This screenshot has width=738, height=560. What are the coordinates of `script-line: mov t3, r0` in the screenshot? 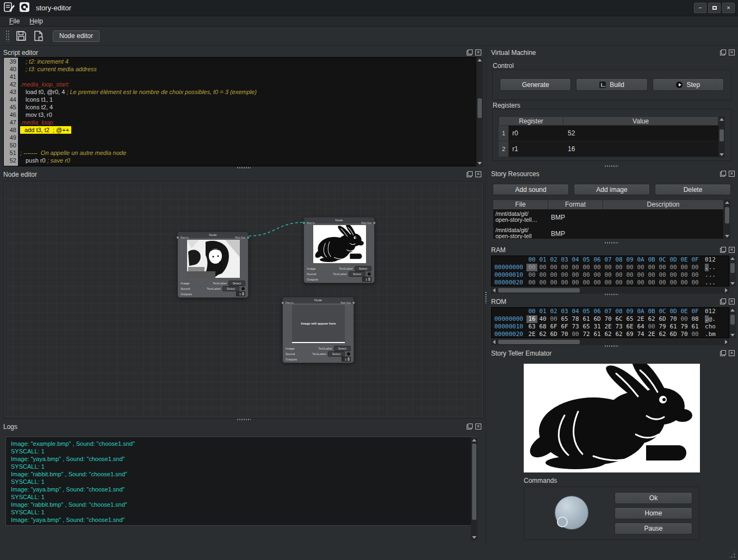 It's located at (251, 115).